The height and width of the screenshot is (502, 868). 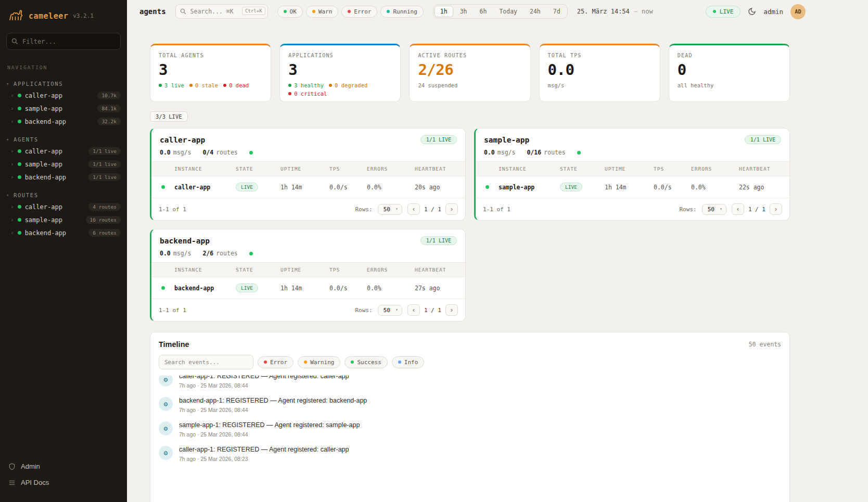 I want to click on sidebar-item-badge: 10.7k, so click(x=109, y=96).